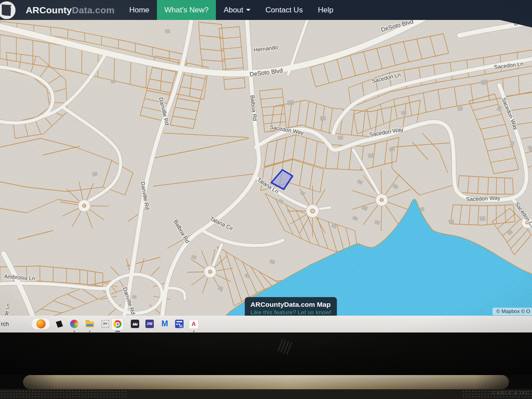 Image resolution: width=532 pixels, height=399 pixels. What do you see at coordinates (7, 10) in the screenshot?
I see `arkansas-state-shape` at bounding box center [7, 10].